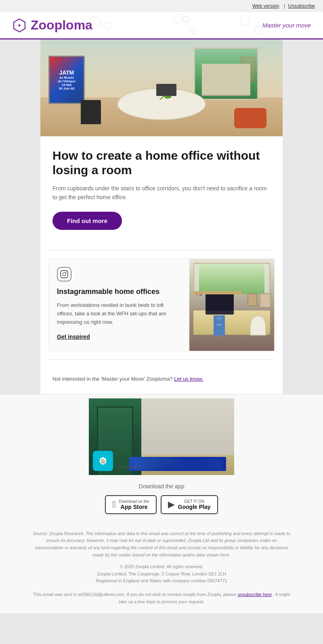  Describe the element at coordinates (134, 505) in the screenshot. I see `app-store-text: Download on the App Store` at that location.